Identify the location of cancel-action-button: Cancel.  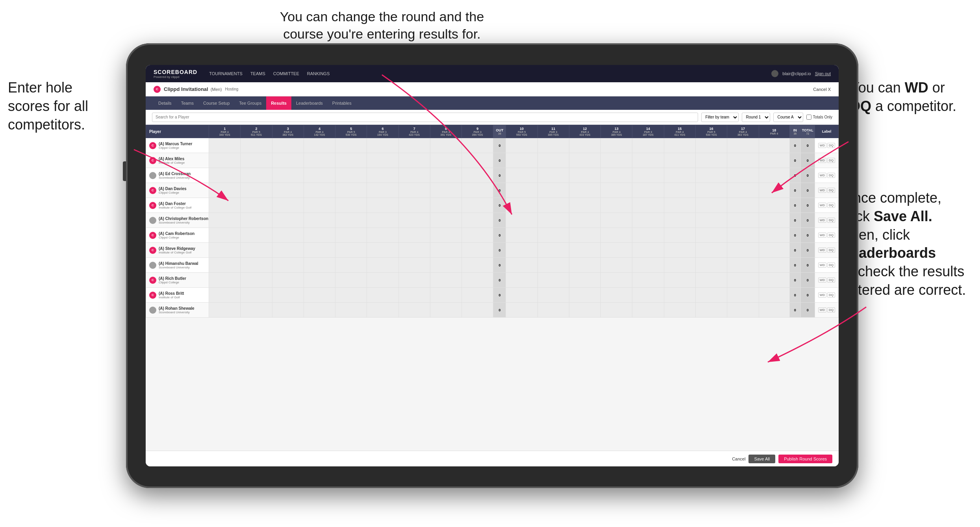
(739, 459).